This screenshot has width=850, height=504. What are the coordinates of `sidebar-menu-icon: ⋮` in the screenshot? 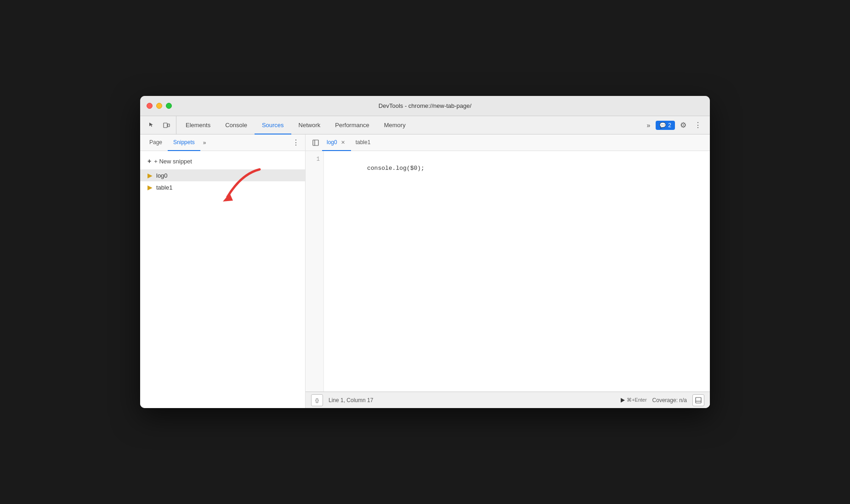 It's located at (296, 143).